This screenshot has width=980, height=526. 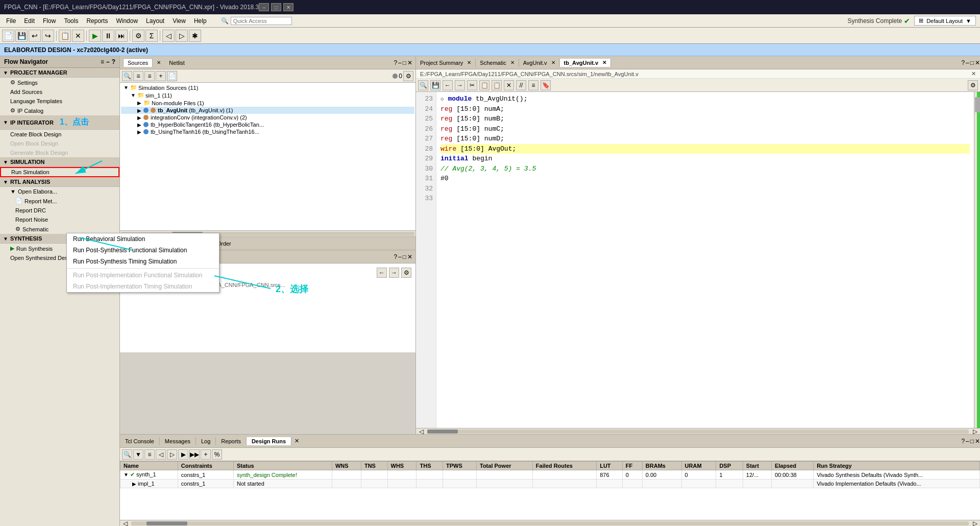 What do you see at coordinates (138, 76) in the screenshot?
I see `collapse-all-button: ≡` at bounding box center [138, 76].